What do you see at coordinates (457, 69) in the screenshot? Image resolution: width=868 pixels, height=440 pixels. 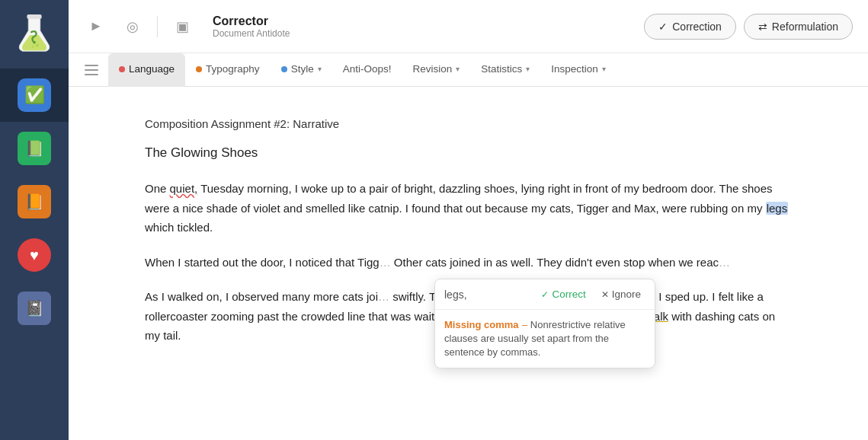 I see `revision-chevron-icon: ▾` at bounding box center [457, 69].